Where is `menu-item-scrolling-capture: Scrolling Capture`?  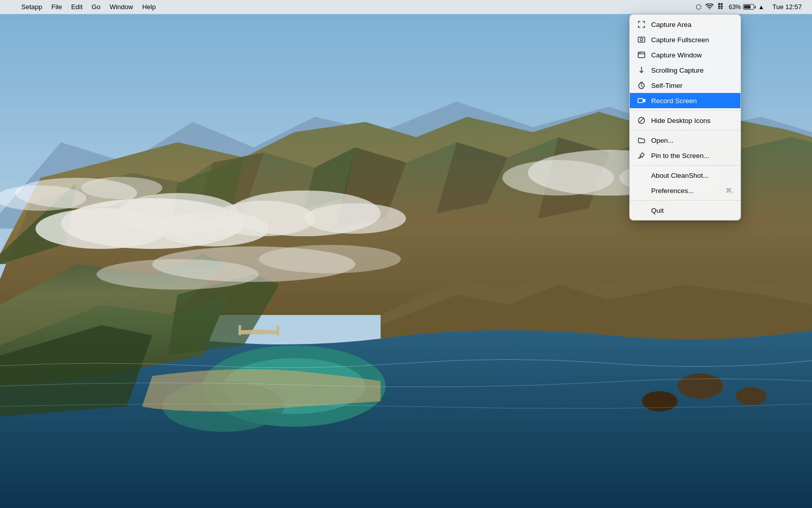
menu-item-scrolling-capture: Scrolling Capture is located at coordinates (685, 70).